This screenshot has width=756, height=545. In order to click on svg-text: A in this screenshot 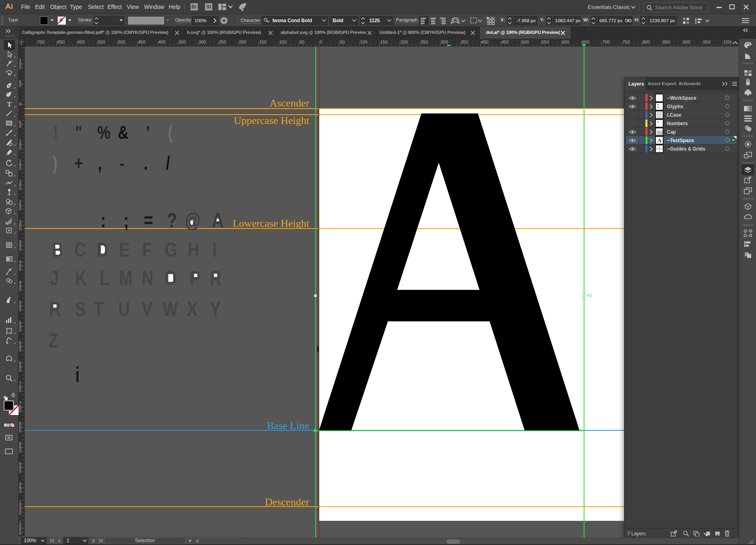, I will do `click(660, 140)`.